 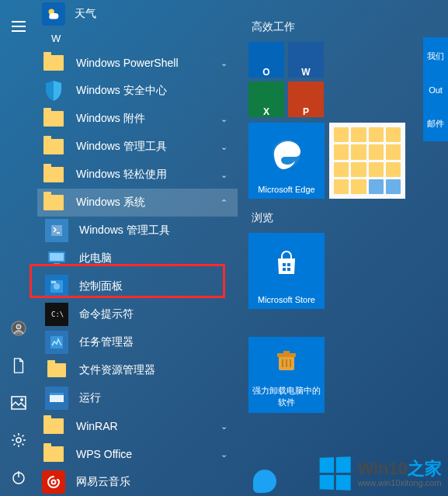 I want to click on app-label: 命令提示符, so click(x=158, y=314).